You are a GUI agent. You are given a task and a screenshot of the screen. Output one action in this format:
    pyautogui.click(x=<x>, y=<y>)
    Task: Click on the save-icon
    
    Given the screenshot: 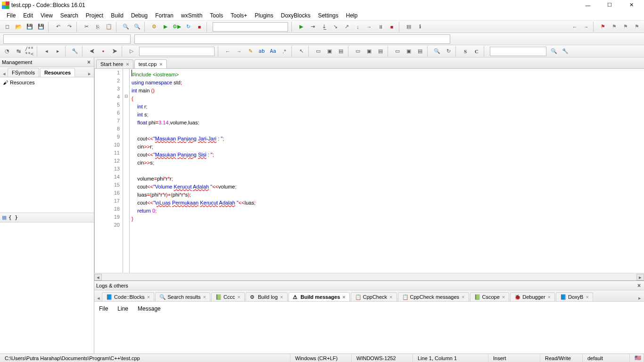 What is the action you would take?
    pyautogui.click(x=30, y=27)
    